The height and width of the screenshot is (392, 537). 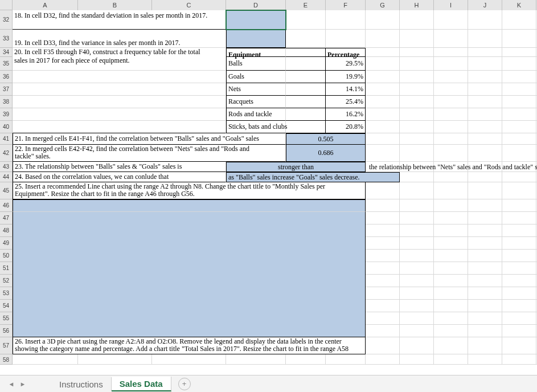 I want to click on cell-I38, so click(x=451, y=102).